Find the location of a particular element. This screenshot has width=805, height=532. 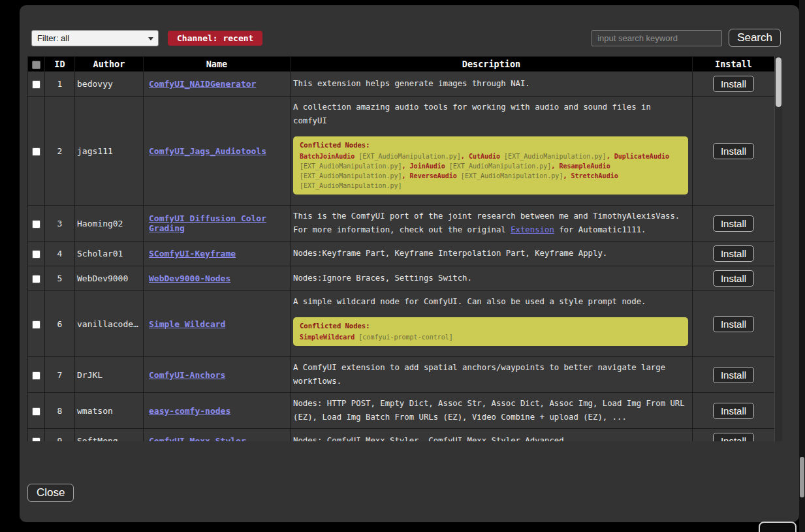

conflict-node-name: ResampleAudio is located at coordinates (584, 166).